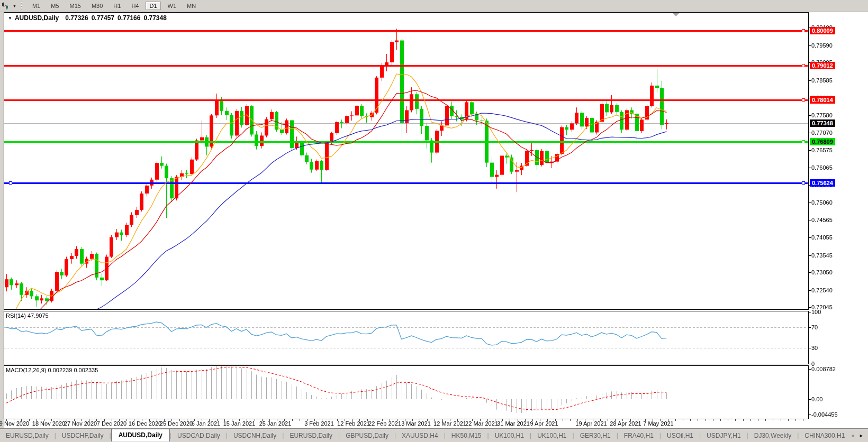 This screenshot has height=442, width=868. What do you see at coordinates (55, 6) in the screenshot?
I see `timeframe-button-m5: M5` at bounding box center [55, 6].